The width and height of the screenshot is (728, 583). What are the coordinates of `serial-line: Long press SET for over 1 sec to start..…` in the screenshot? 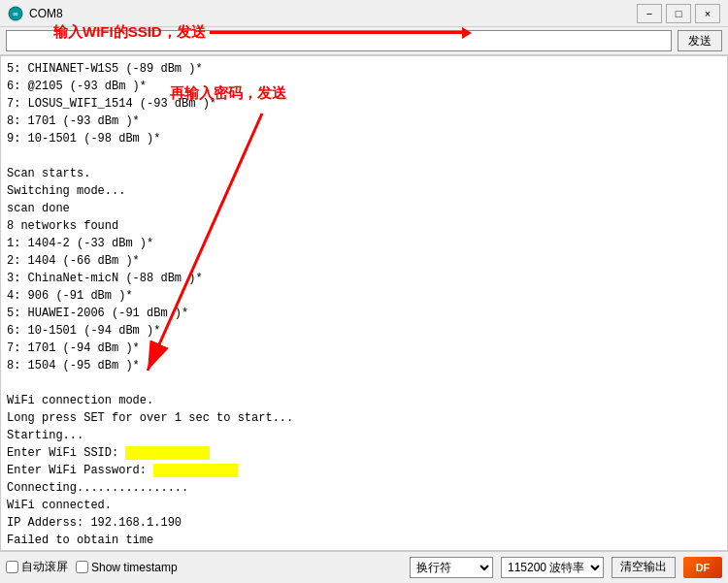 It's located at (364, 418).